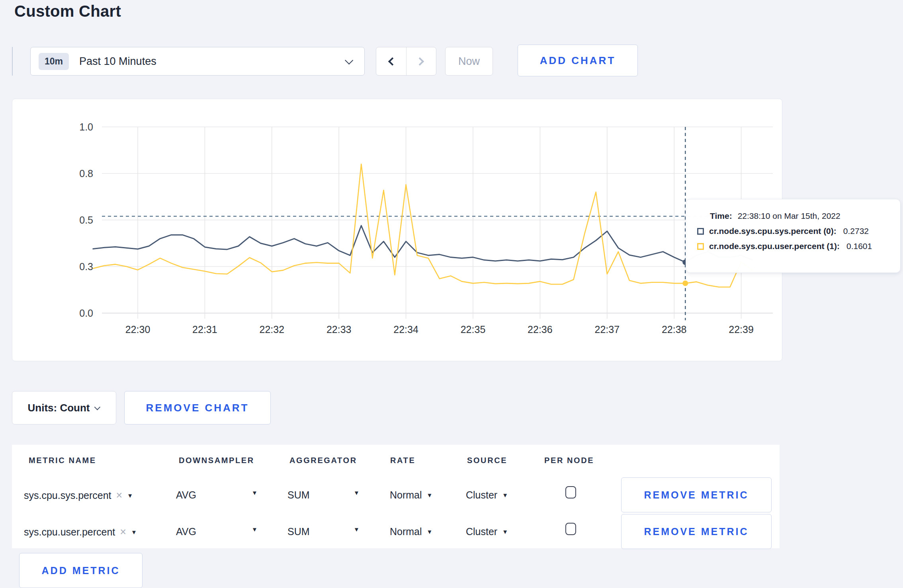 The width and height of the screenshot is (903, 588). I want to click on tooltip-series-entry: cr.node.sys.cpu.sys.percent (0): 0.2732, so click(795, 231).